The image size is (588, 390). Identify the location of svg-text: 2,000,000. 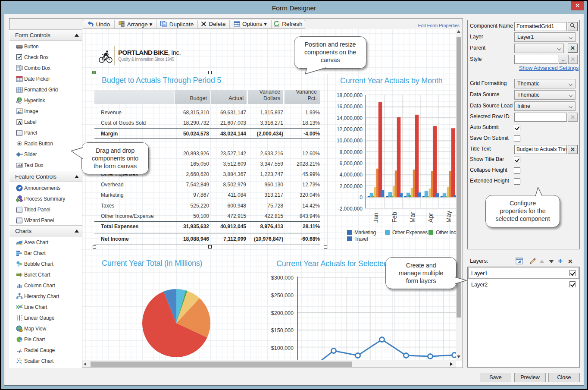
(351, 186).